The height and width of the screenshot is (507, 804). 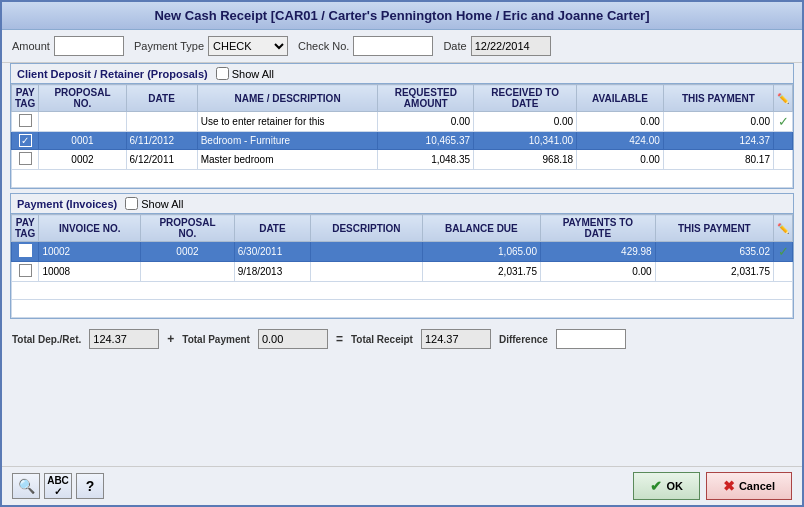 What do you see at coordinates (402, 272) in the screenshot?
I see `table-row: 10008 9/18/2013 2,031.75 0.00 2,031.75` at bounding box center [402, 272].